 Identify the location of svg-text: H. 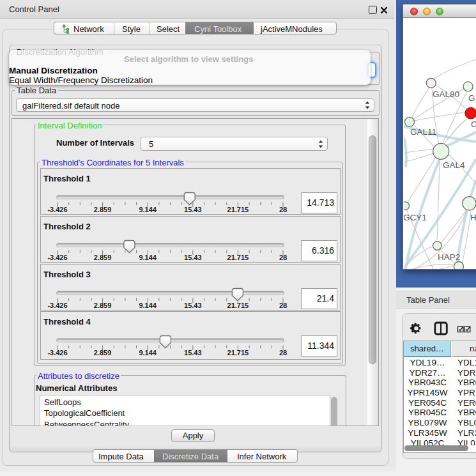
(473, 217).